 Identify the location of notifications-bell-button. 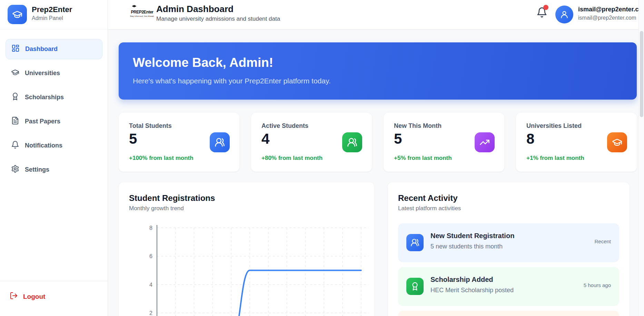
(542, 14).